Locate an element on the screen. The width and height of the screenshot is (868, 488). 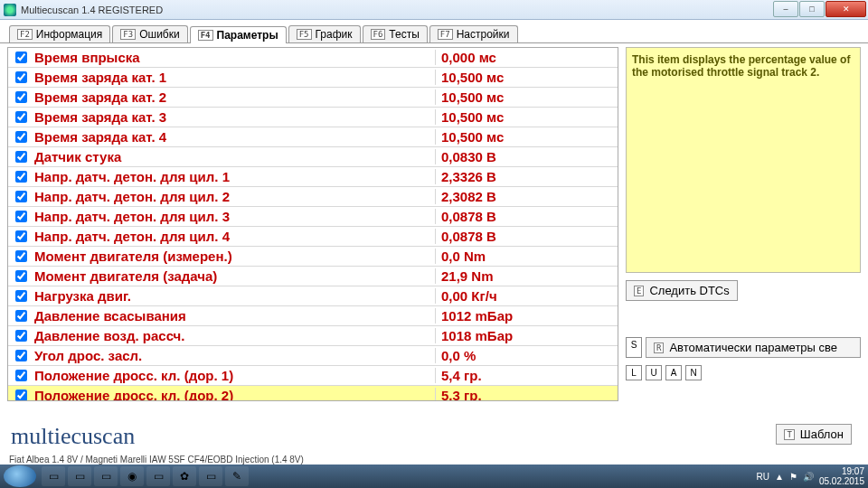
tray-clock: 19:07 05.02.2015 is located at coordinates (842, 476).